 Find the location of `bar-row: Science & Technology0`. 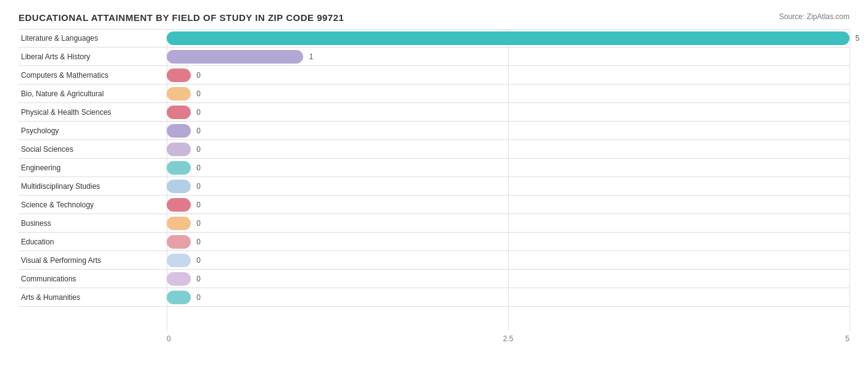

bar-row: Science & Technology0 is located at coordinates (434, 205).